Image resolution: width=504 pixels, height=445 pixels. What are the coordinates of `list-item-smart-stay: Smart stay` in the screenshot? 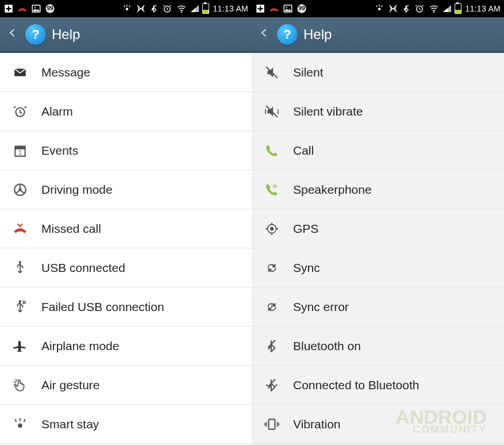 It's located at (126, 424).